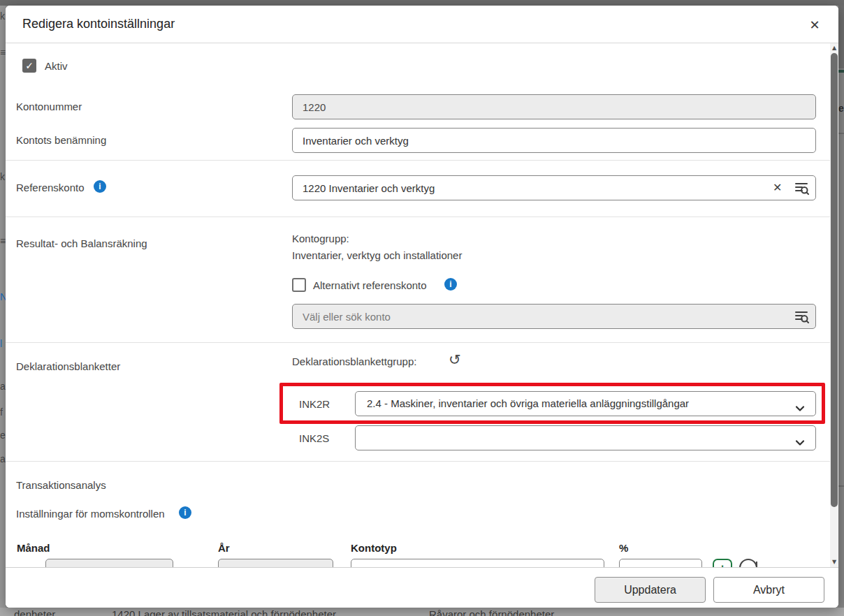  I want to click on history-icon, so click(748, 563).